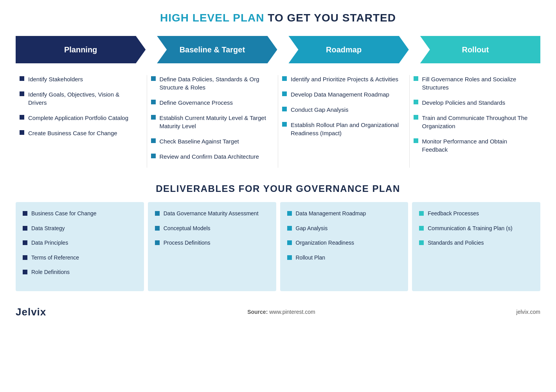 The image size is (556, 392). Describe the element at coordinates (200, 141) in the screenshot. I see `bullet-text: Check Baseline Against Target` at that location.